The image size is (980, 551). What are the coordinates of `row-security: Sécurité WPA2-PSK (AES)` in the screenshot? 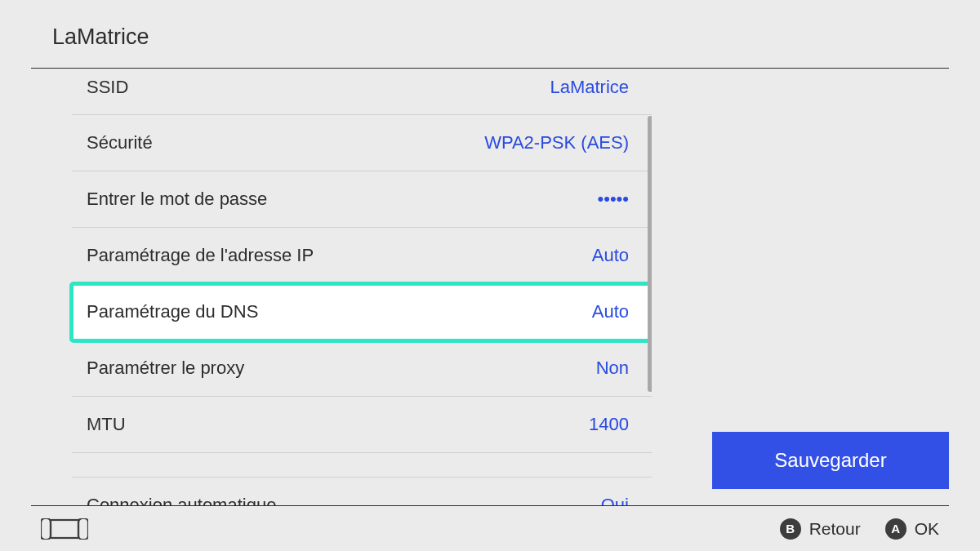 It's located at (362, 144).